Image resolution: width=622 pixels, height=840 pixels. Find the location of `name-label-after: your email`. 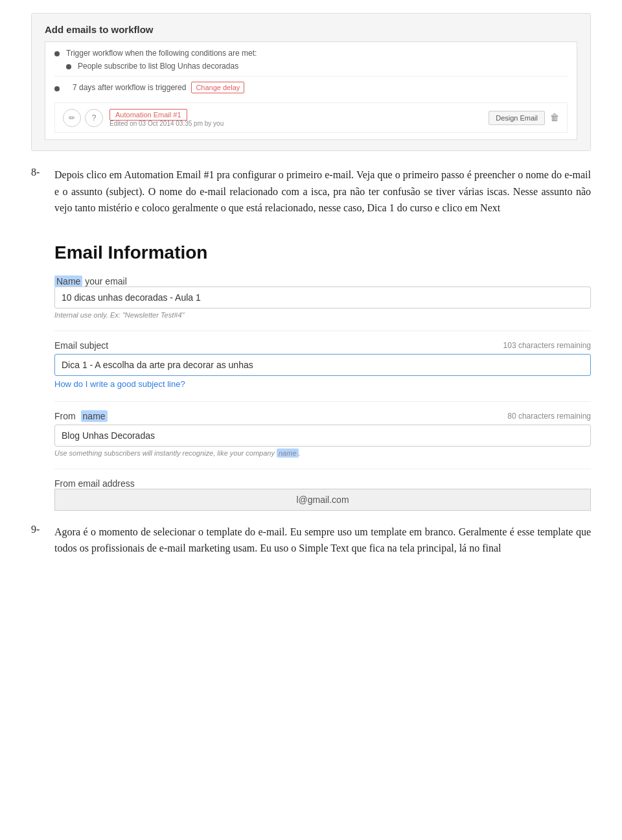

name-label-after: your email is located at coordinates (104, 281).